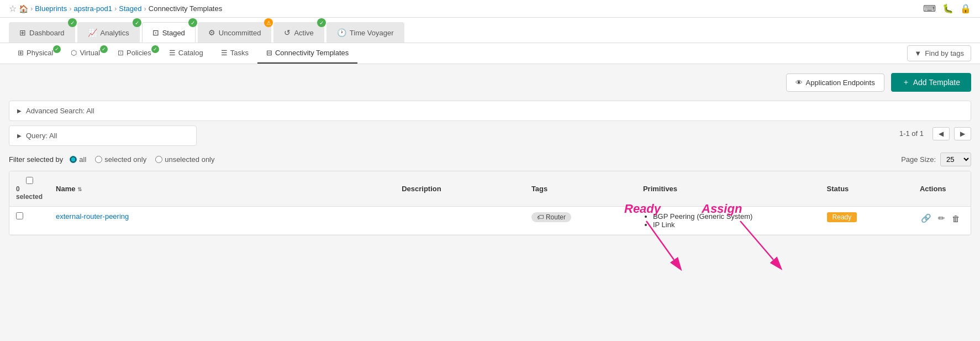  What do you see at coordinates (941, 218) in the screenshot?
I see `edit-action-icon: ✏` at bounding box center [941, 218].